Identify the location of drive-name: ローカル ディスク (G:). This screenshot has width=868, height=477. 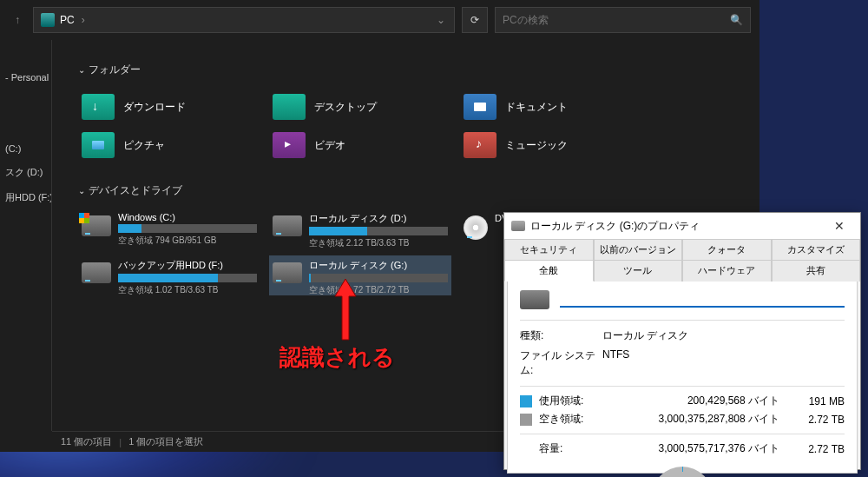
(378, 266).